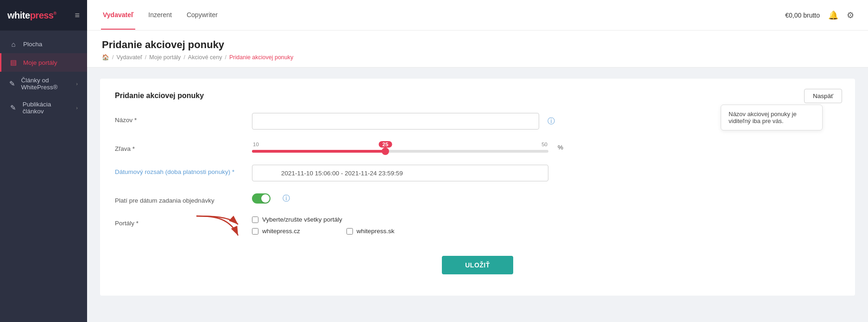 The width and height of the screenshot is (868, 322). Describe the element at coordinates (261, 198) in the screenshot. I see `plati-toggle` at that location.